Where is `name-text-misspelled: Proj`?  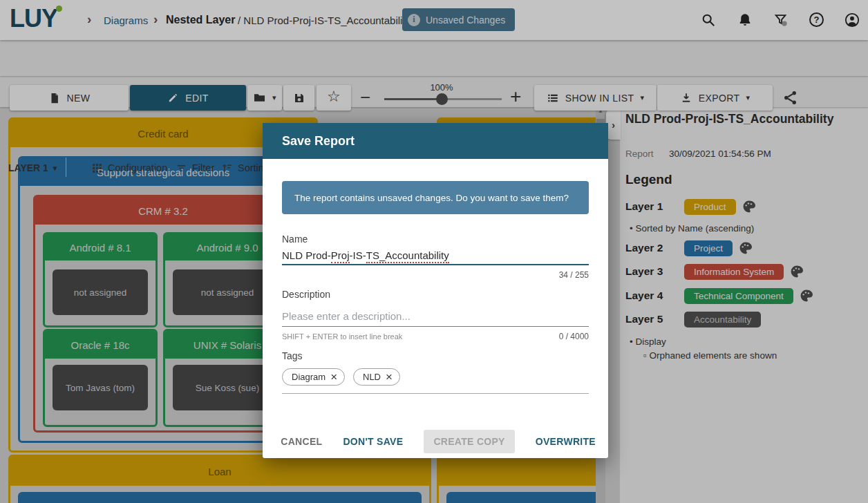
name-text-misspelled: Proj is located at coordinates (340, 256).